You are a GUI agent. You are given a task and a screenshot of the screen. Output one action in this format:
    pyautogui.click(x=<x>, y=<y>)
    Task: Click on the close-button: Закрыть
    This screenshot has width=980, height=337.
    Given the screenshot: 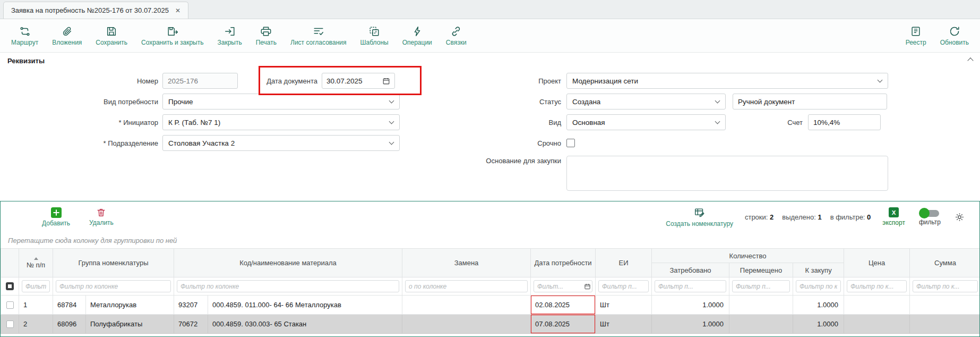 What is the action you would take?
    pyautogui.click(x=229, y=36)
    